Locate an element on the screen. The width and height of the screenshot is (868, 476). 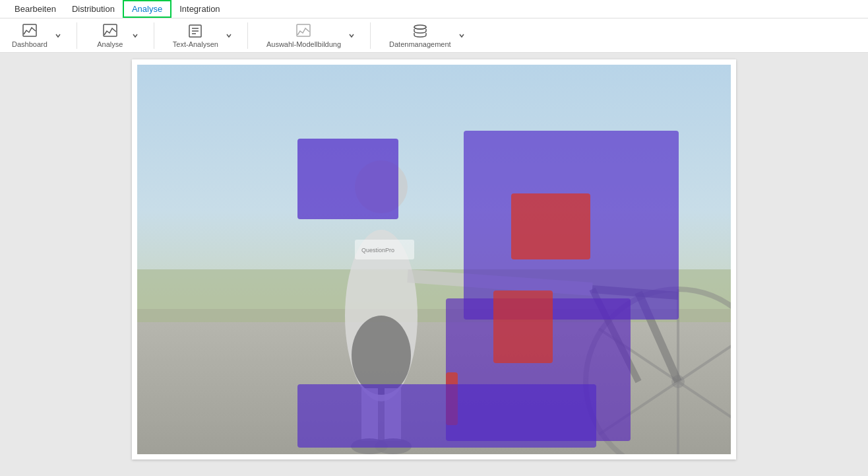
toolbar-text-analysen-group: Text-Analysen is located at coordinates (201, 36).